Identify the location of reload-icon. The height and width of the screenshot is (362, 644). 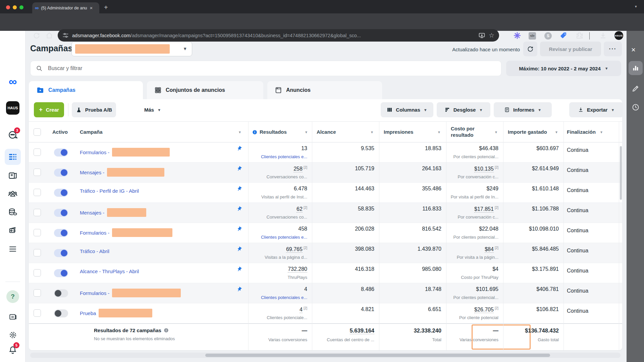
(37, 36).